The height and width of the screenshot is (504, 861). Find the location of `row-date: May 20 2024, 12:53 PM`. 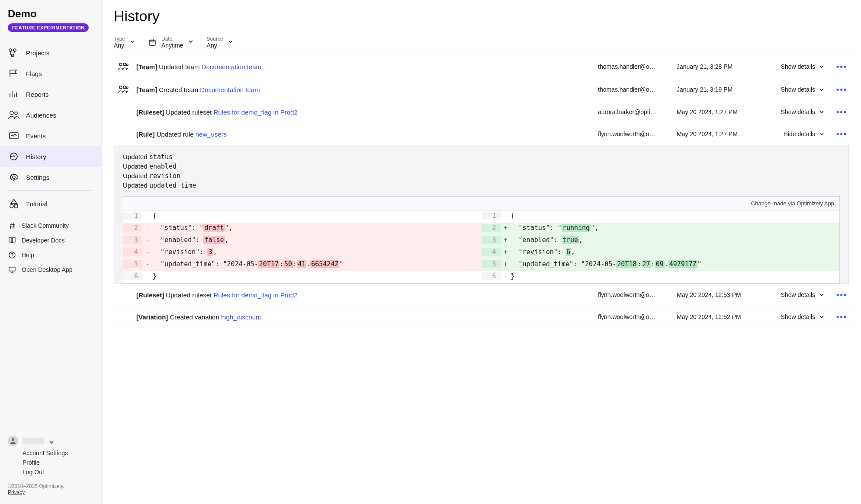

row-date: May 20 2024, 12:53 PM is located at coordinates (720, 295).